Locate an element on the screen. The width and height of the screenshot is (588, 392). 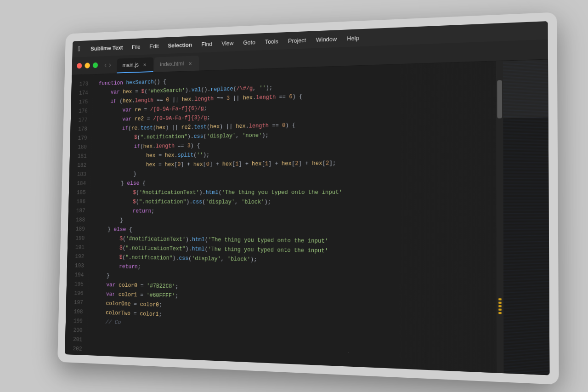
close-button is located at coordinates (79, 65).